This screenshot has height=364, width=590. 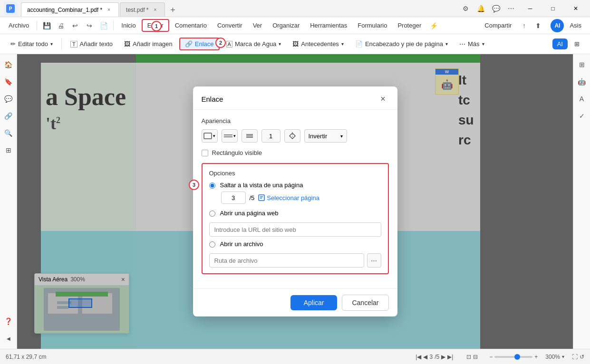 I want to click on menu-convertir: Convertir, so click(x=230, y=26).